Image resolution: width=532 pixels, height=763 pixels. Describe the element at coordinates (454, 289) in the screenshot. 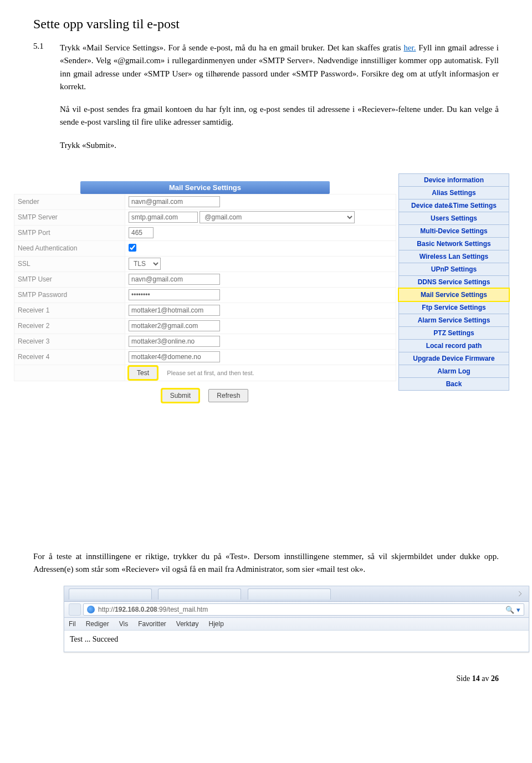

I see `settings-sidebar: Device informationAlias SettingsDevice d…` at that location.